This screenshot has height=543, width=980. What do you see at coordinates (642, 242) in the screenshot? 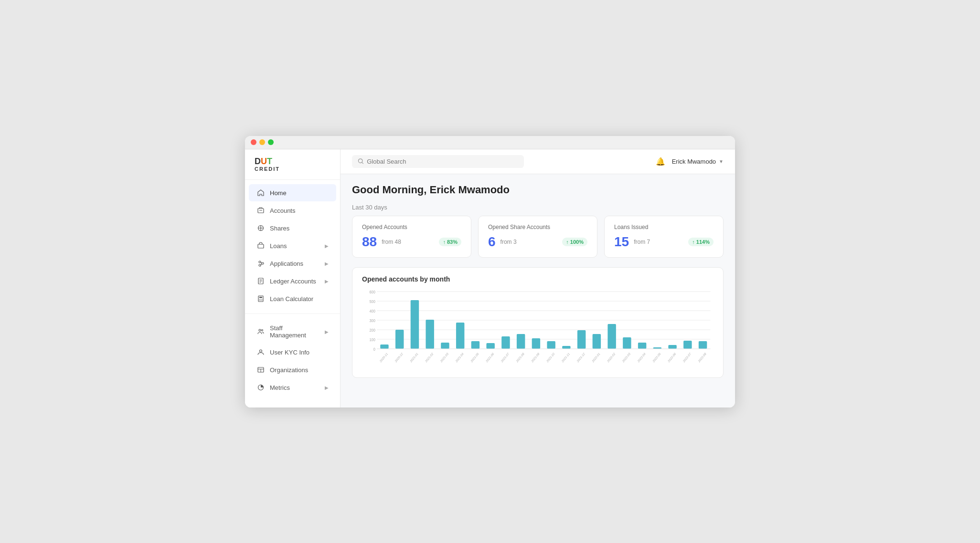
I see `stat-loans-from: from 7` at bounding box center [642, 242].